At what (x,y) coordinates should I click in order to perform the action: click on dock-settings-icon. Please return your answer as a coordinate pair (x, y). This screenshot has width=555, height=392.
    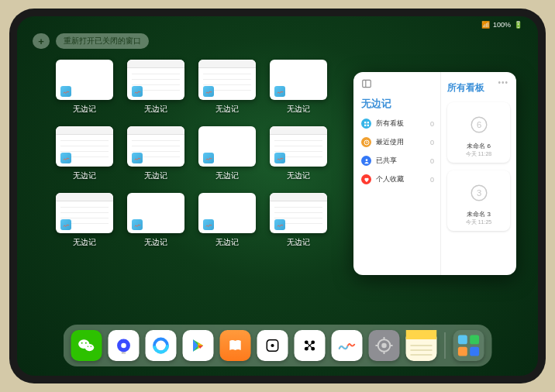
    Looking at the image, I should click on (384, 346).